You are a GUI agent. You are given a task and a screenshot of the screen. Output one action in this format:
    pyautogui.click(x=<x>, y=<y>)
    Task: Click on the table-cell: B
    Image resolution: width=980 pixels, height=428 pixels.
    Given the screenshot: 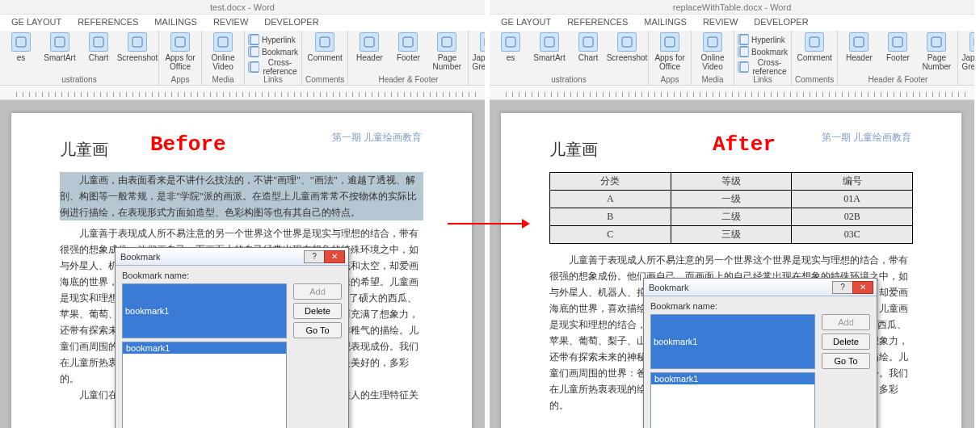 What is the action you would take?
    pyautogui.click(x=611, y=217)
    